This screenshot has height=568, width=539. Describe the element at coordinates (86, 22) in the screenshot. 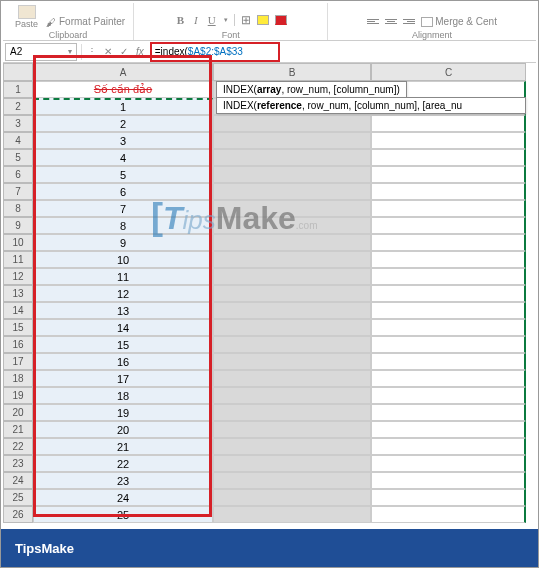

I see `format-painter-button: 🖌 Format Painter` at that location.